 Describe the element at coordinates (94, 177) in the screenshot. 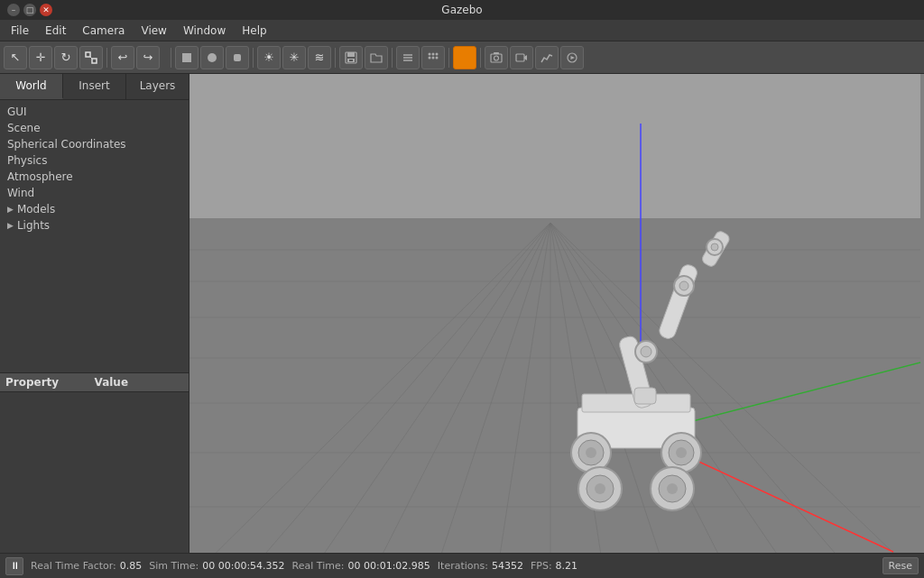

I see `tree-item-atmosphere: Atmosphere` at that location.